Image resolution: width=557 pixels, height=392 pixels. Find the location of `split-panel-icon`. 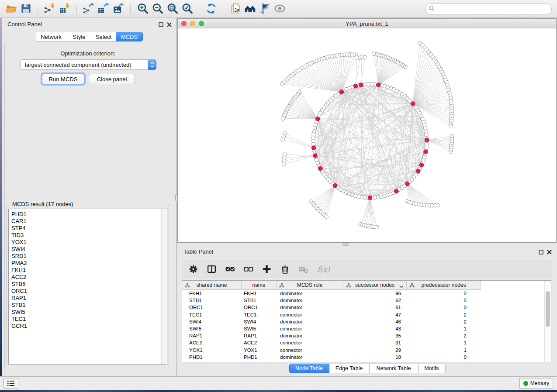

split-panel-icon is located at coordinates (211, 269).